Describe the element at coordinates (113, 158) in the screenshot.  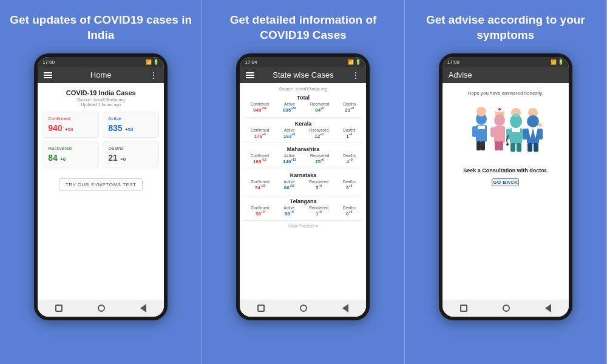
I see `deaths-value: 21` at that location.